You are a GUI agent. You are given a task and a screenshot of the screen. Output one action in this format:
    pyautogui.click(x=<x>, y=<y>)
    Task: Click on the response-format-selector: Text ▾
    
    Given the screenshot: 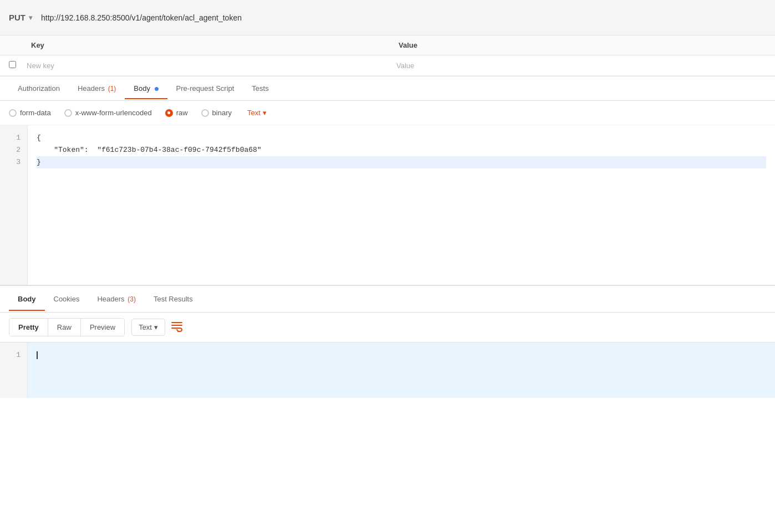 What is the action you would take?
    pyautogui.click(x=149, y=327)
    